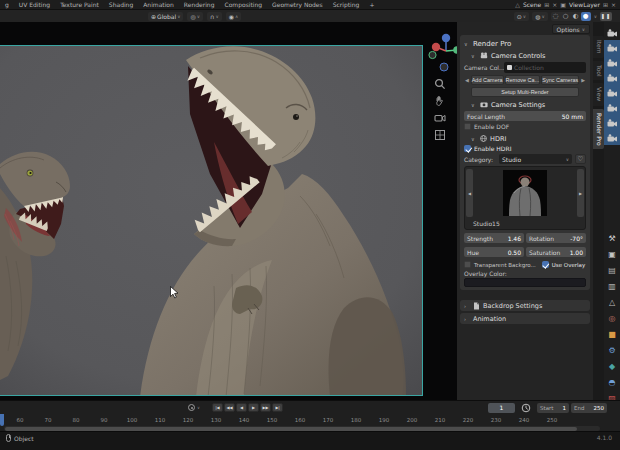 The width and height of the screenshot is (620, 450). I want to click on scroll-right-icon: ▶, so click(583, 80).